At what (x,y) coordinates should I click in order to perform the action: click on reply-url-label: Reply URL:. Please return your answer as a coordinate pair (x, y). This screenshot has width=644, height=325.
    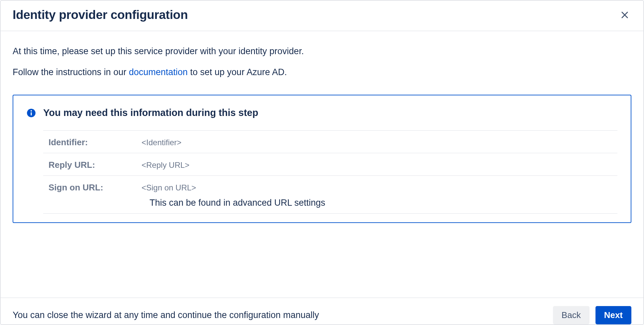
    Looking at the image, I should click on (95, 164).